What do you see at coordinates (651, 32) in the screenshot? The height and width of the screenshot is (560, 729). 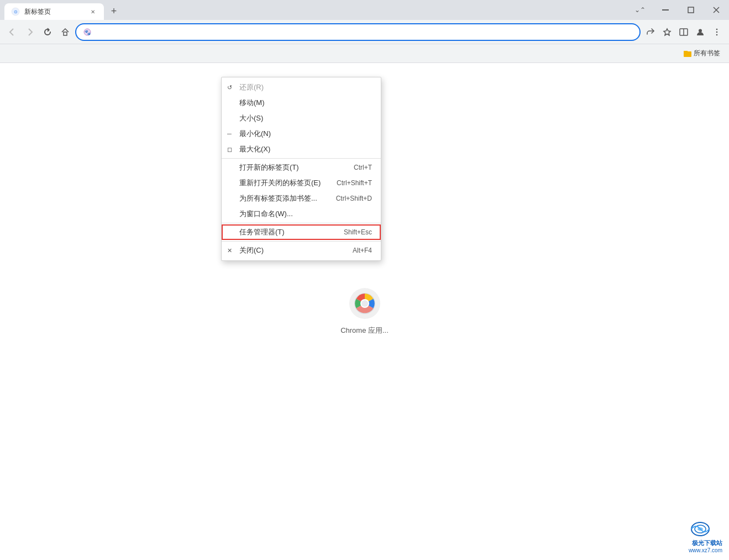 I see `share-button` at bounding box center [651, 32].